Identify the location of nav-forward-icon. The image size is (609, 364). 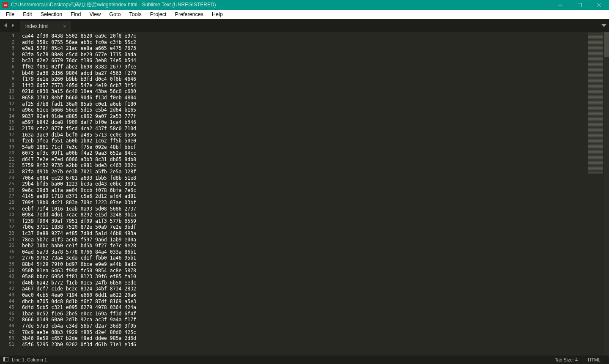
(13, 25).